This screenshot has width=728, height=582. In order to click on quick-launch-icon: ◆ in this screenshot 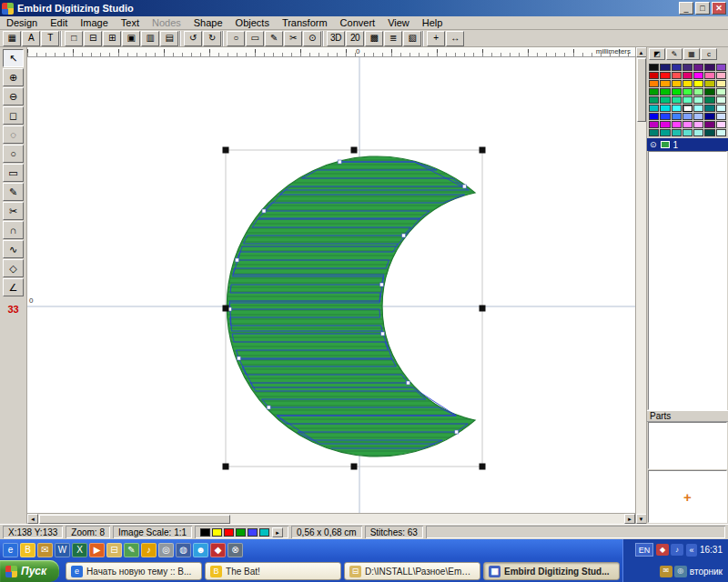, I will do `click(218, 550)`.